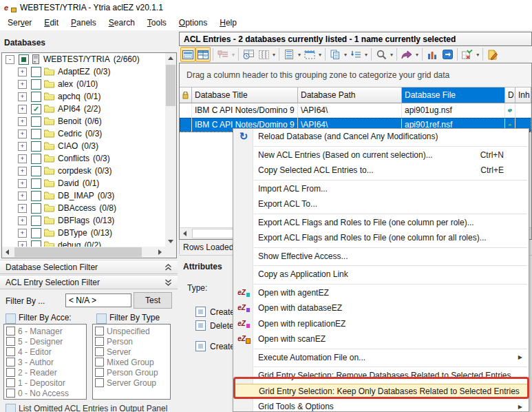 The height and width of the screenshot is (412, 532). I want to click on tree-item: + DBAccess (0/8), so click(84, 208).